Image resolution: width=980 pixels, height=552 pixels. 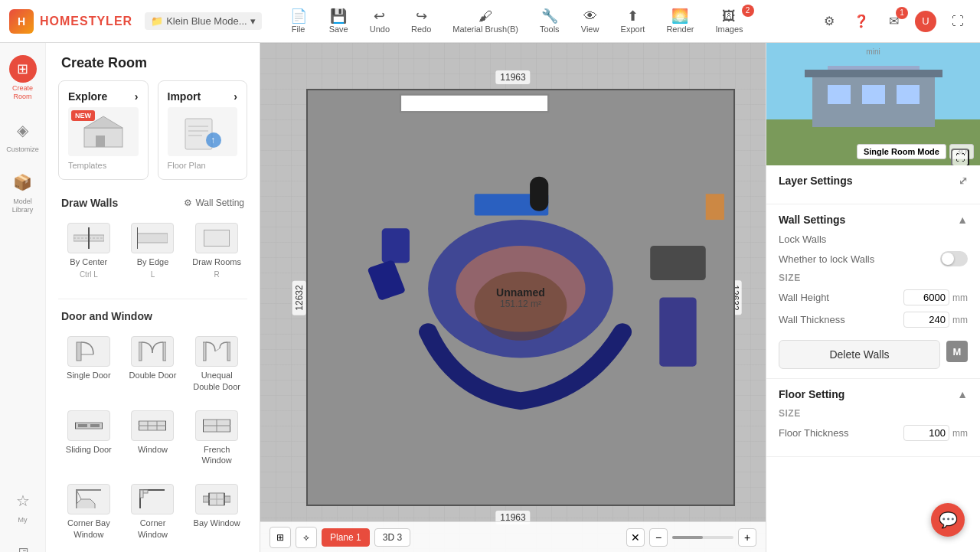 I want to click on import-label: Import, so click(x=185, y=96).